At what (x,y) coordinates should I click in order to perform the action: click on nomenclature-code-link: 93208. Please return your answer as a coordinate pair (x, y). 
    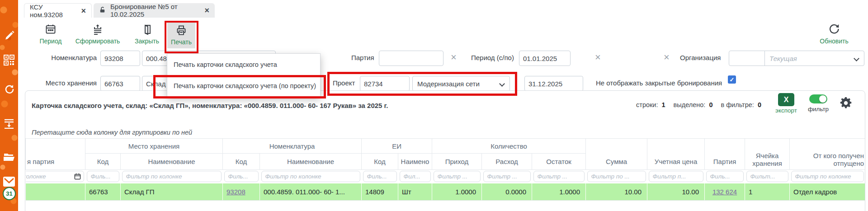
    Looking at the image, I should click on (236, 192).